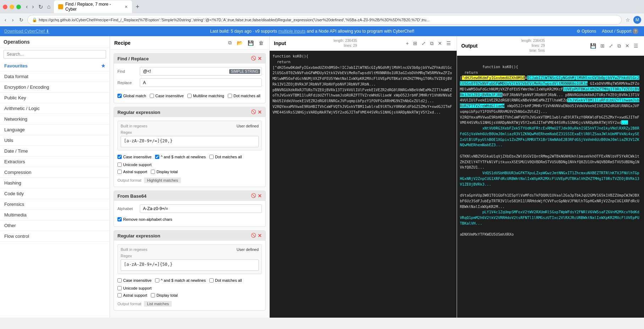 The image size is (644, 329). Describe the element at coordinates (134, 288) in the screenshot. I see `regex-2-unicode: Unicode support` at that location.